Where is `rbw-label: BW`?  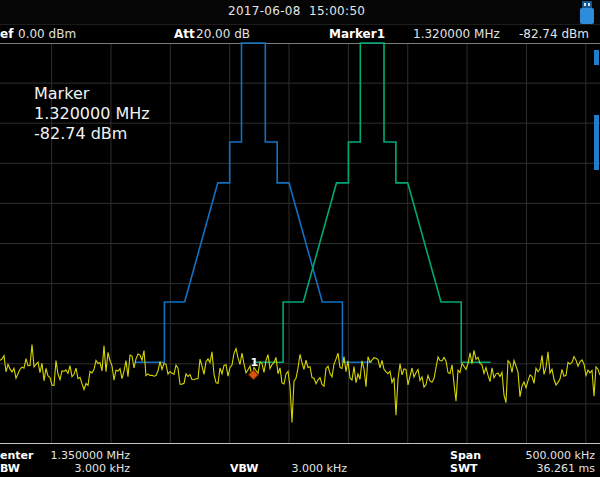 rbw-label: BW is located at coordinates (10, 468).